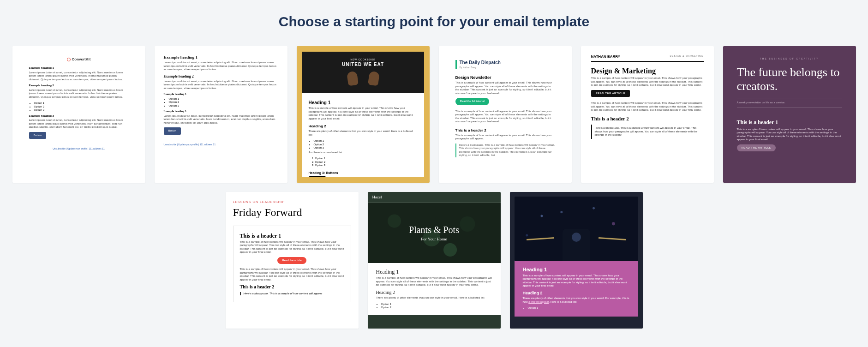 The width and height of the screenshot is (868, 347). Describe the element at coordinates (221, 114) in the screenshot. I see `template-card-text: Example heading 1 Lorem ipsum dolor sit …` at that location.